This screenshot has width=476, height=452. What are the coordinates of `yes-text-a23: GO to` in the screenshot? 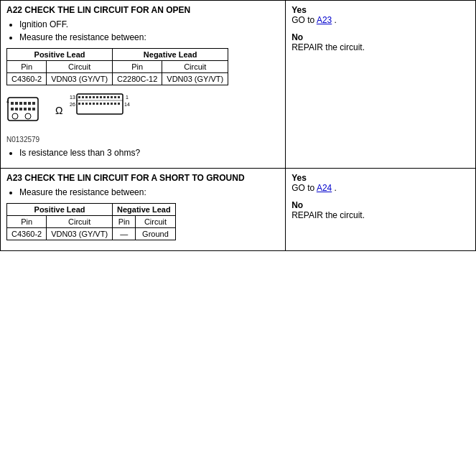 It's located at (303, 188).